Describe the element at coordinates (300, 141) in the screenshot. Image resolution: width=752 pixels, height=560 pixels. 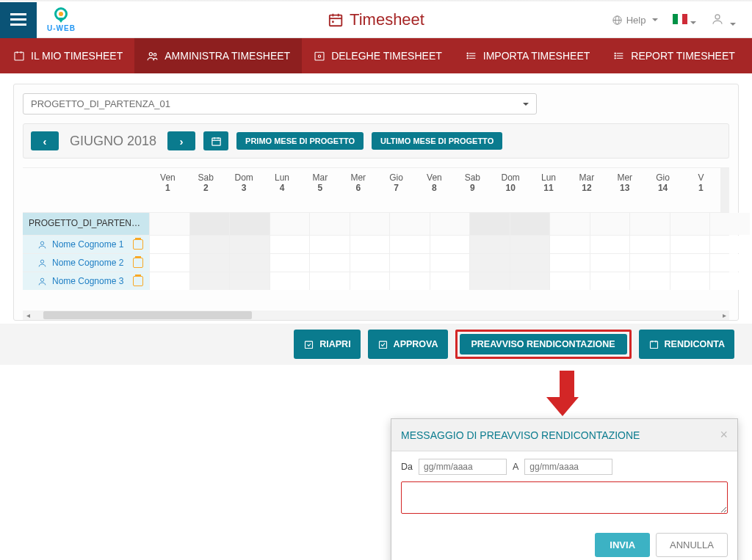
I see `primo-mese-button: PRIMO MESE DI PROGETTO` at that location.